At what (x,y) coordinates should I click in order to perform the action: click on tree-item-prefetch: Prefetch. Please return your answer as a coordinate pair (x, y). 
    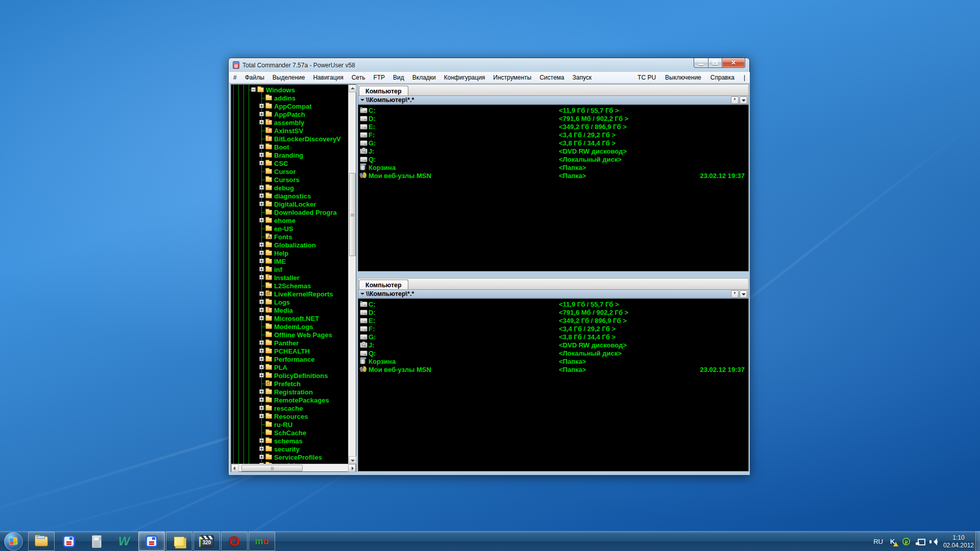
    Looking at the image, I should click on (290, 384).